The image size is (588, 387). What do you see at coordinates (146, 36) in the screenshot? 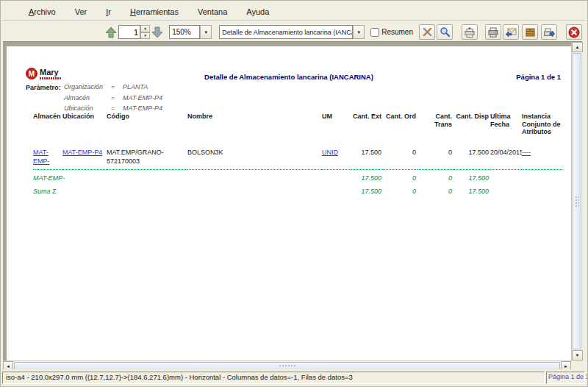
I see `spinner-down-icon: ▼` at bounding box center [146, 36].